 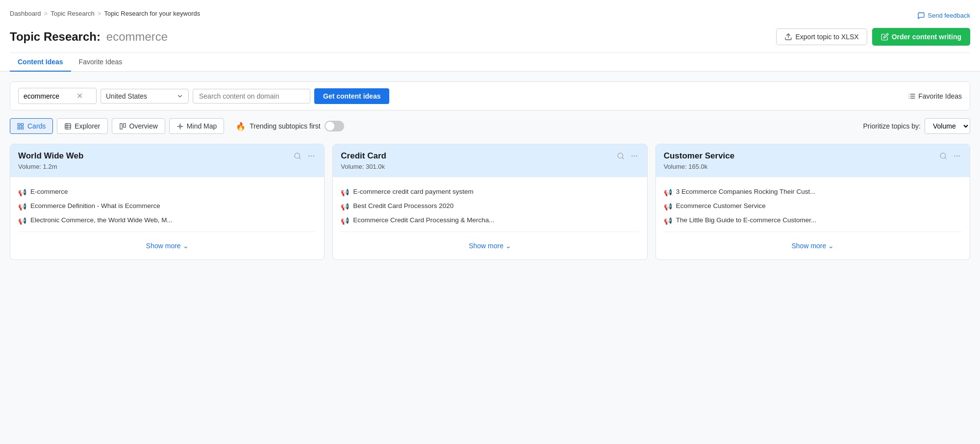 What do you see at coordinates (167, 244) in the screenshot?
I see `show-more-0: Show more ⌄` at bounding box center [167, 244].